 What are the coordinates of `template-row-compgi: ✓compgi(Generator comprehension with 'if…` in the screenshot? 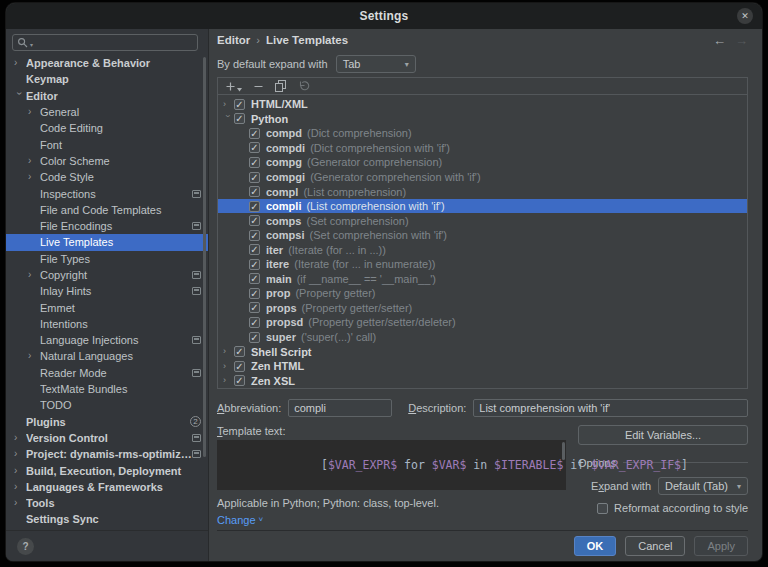 It's located at (482, 178).